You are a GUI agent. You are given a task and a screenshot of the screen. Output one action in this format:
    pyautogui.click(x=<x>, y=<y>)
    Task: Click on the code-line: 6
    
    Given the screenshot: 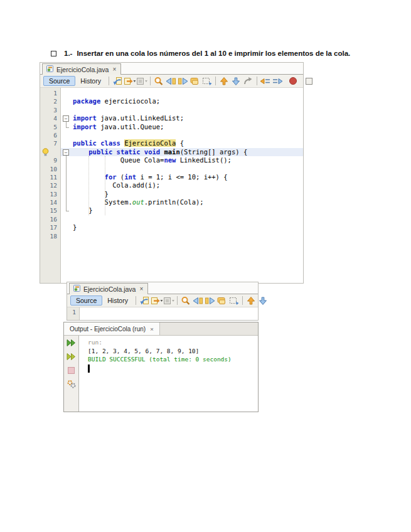 What is the action you would take?
    pyautogui.click(x=172, y=136)
    